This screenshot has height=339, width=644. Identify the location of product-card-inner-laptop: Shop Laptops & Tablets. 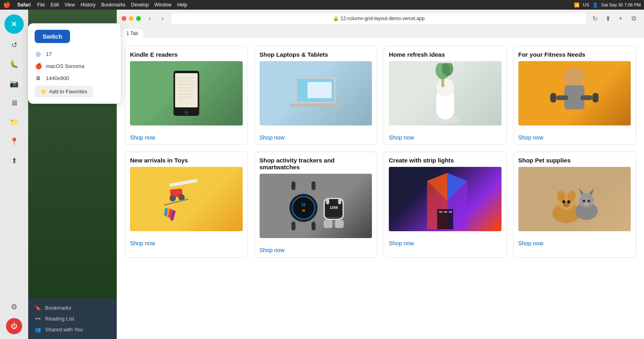
(316, 88).